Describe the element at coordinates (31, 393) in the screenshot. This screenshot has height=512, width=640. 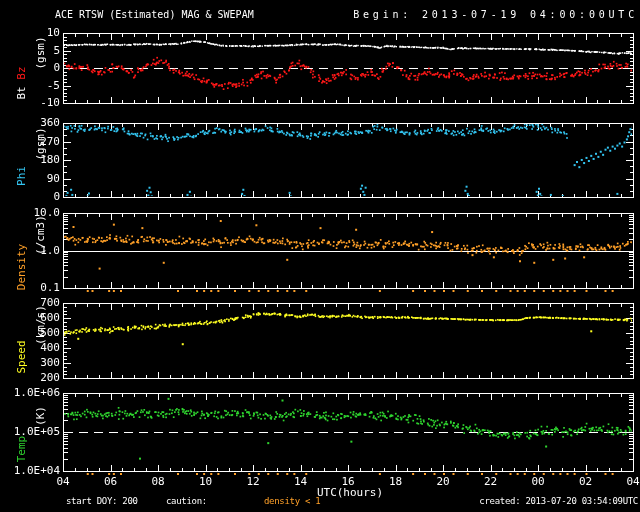
I see `y-tick-label: 1.0E+06` at that location.